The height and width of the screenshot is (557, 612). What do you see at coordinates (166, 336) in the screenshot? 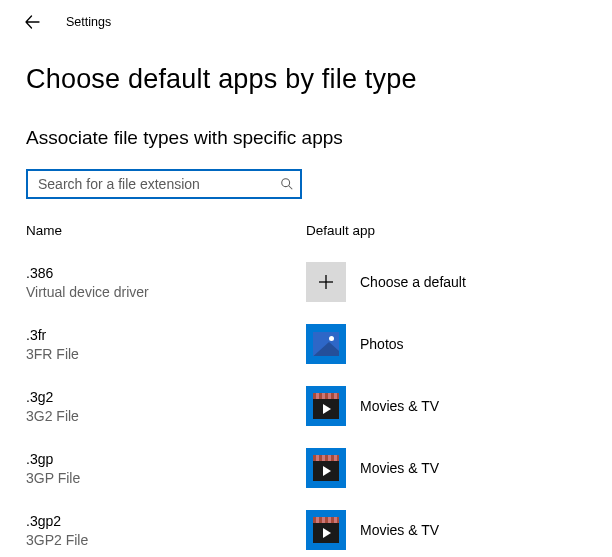
I see `file-extension: .3fr` at bounding box center [166, 336].